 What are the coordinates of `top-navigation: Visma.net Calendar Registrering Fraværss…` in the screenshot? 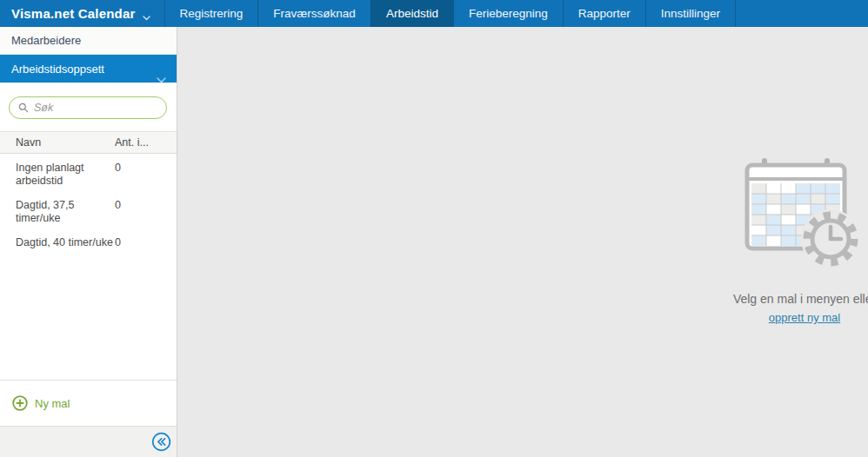 It's located at (434, 14).